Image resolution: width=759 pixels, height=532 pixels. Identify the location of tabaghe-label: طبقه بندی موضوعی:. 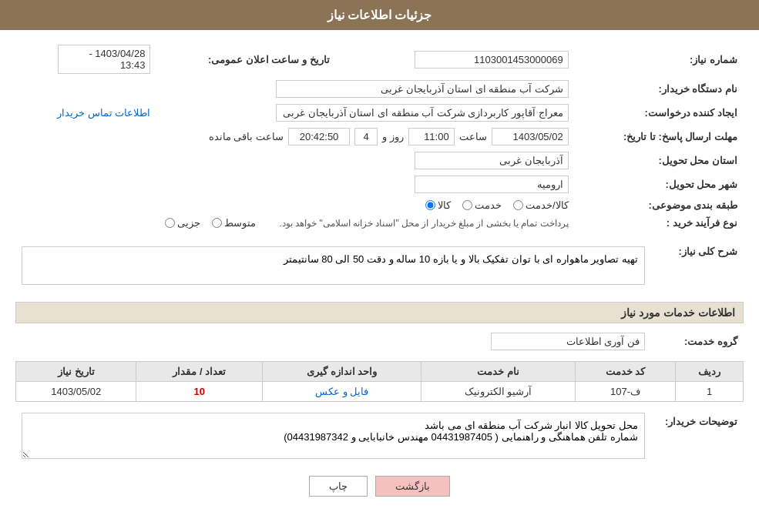
(660, 205).